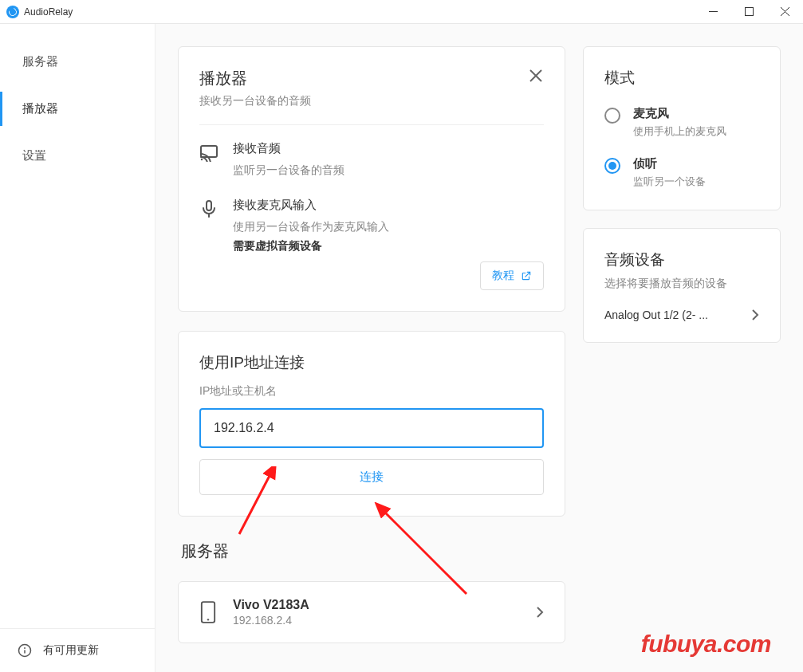  Describe the element at coordinates (77, 156) in the screenshot. I see `nav-settings: 设置` at that location.